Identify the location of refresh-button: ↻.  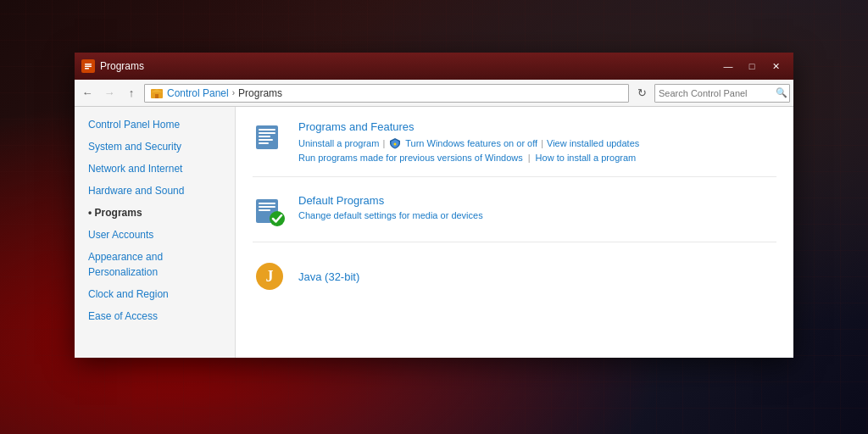
(642, 93).